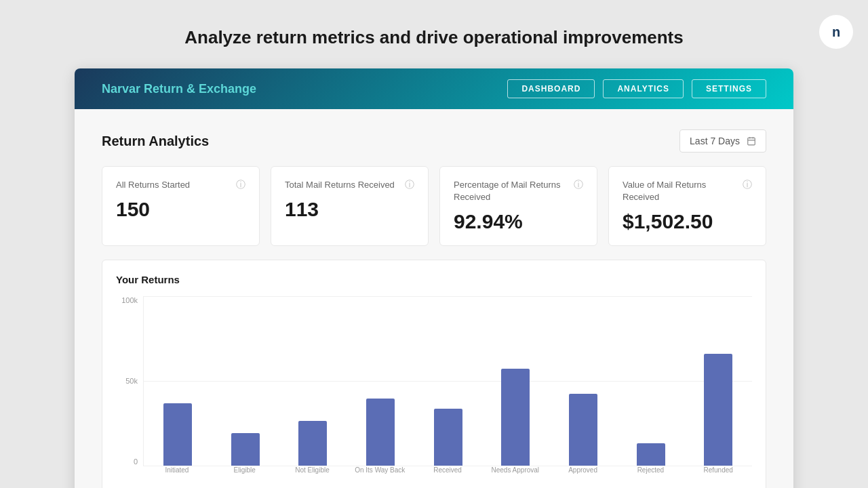  Describe the element at coordinates (180, 209) in the screenshot. I see `metric-value-all-returns: 150` at that location.